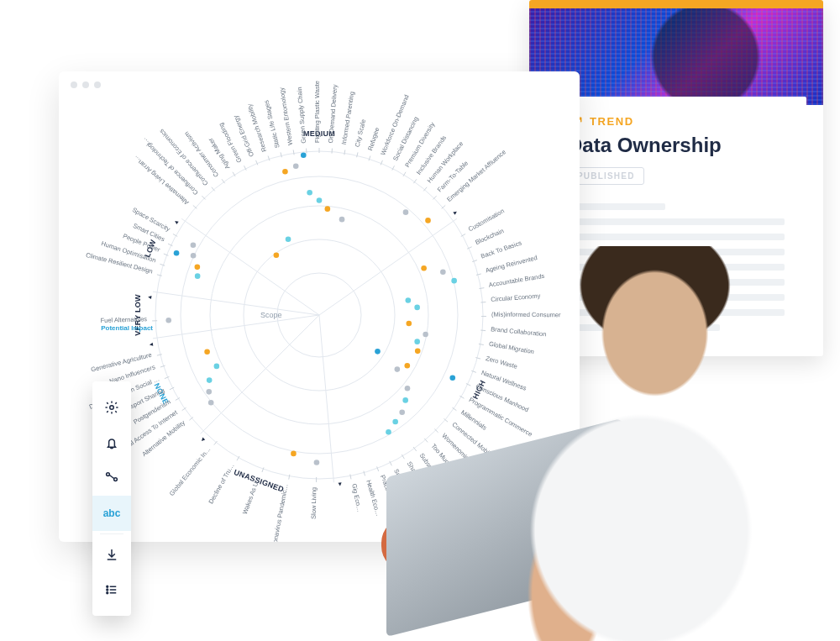  Describe the element at coordinates (676, 4) in the screenshot. I see `trend-card-banner` at that location.